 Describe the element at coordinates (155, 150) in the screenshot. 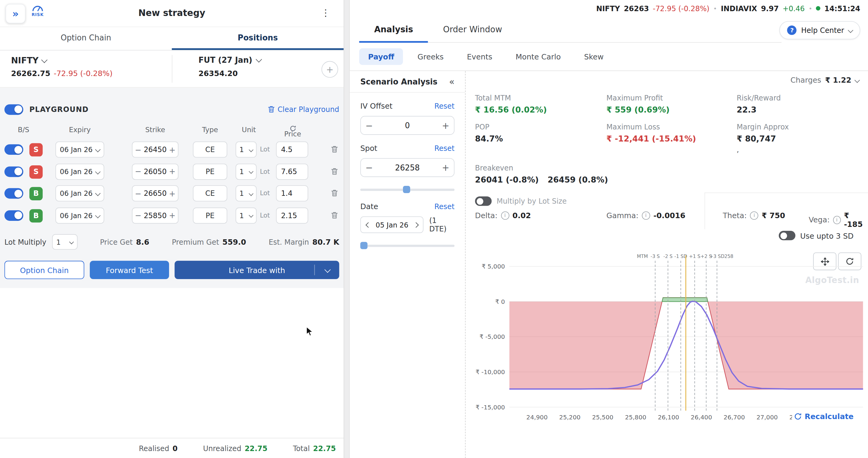

I see `strike-stepper: −26450+` at that location.